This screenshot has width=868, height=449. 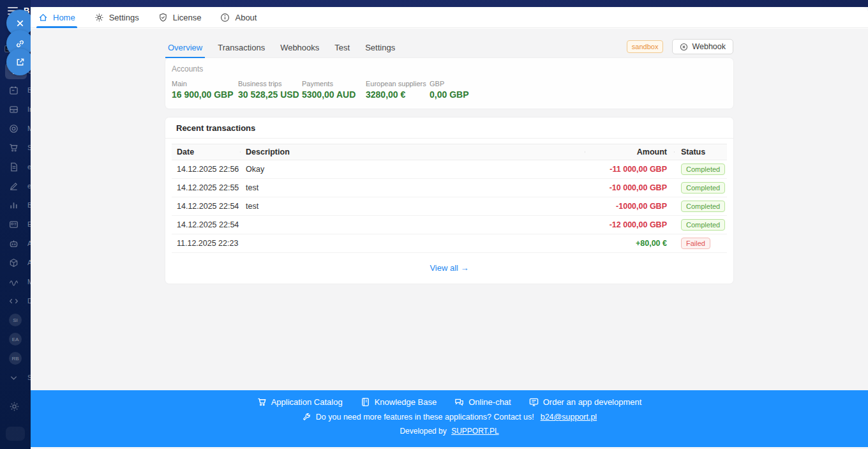 I want to click on shield-check-icon, so click(x=163, y=18).